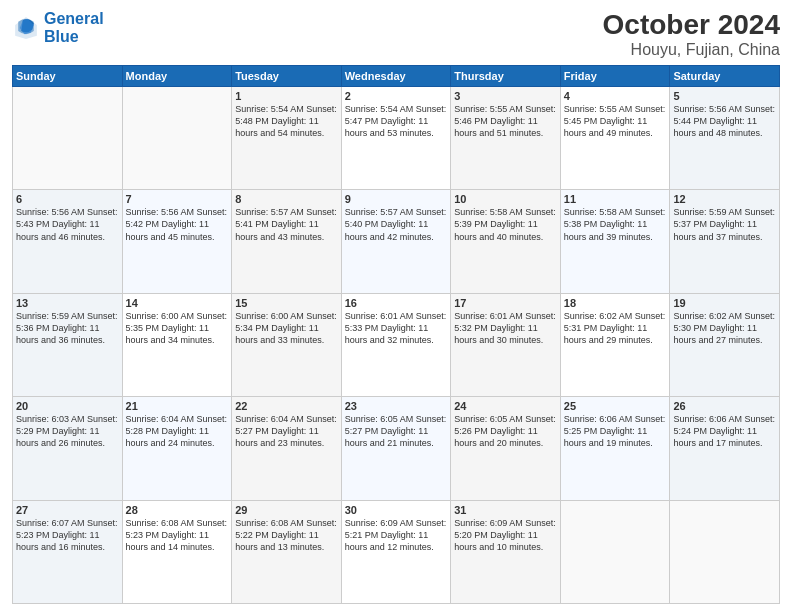 The height and width of the screenshot is (612, 792). What do you see at coordinates (616, 328) in the screenshot?
I see `day-info: Sunrise: 6:02 AM Sunset: 5:31 PM Dayligh…` at bounding box center [616, 328].